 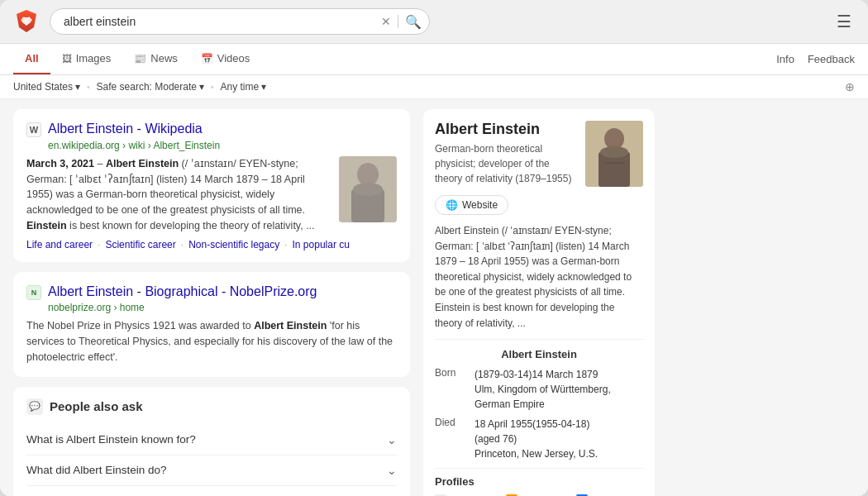 I want to click on clear-search-button: ✕, so click(x=386, y=21).